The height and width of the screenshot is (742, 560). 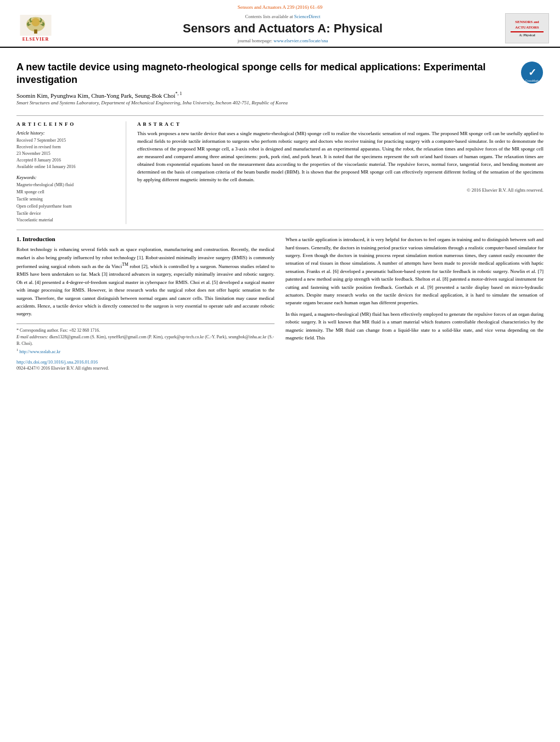 I want to click on authors-affiliation-block: Soomin Kim, Pyunghwa Kim, Chun-Yong Park…, so click(x=264, y=99).